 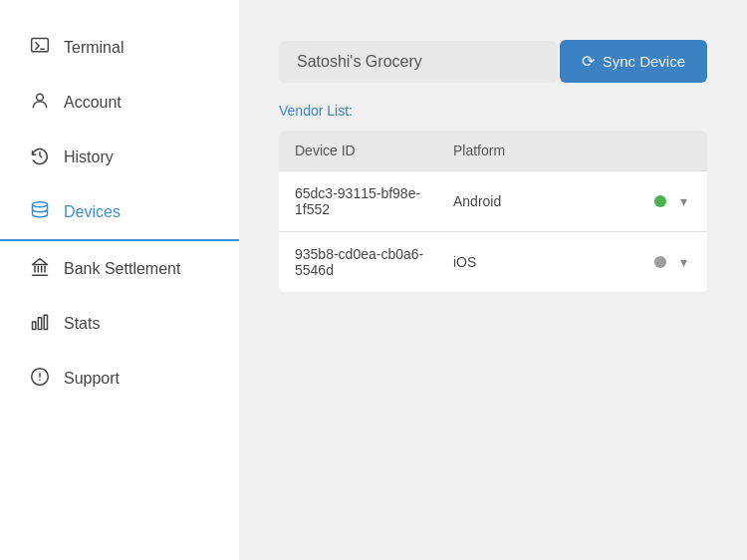 I want to click on sidebar-item-label: Devices, so click(x=92, y=212).